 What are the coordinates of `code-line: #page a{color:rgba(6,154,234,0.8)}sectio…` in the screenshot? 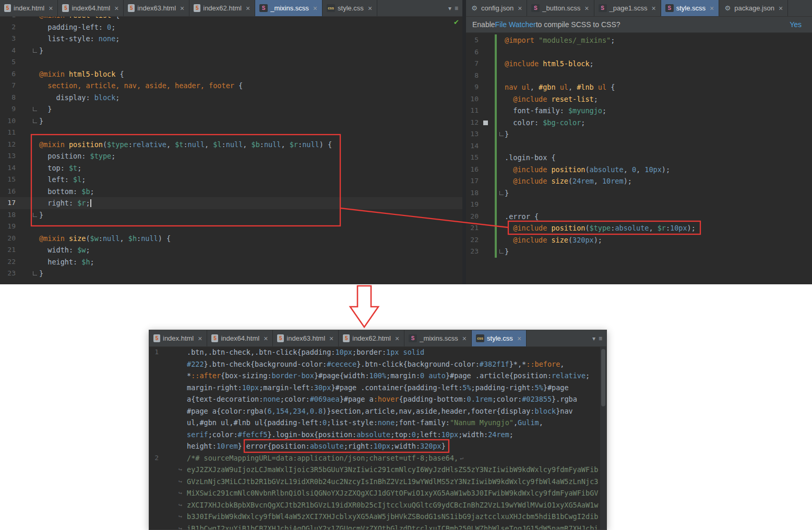 It's located at (375, 411).